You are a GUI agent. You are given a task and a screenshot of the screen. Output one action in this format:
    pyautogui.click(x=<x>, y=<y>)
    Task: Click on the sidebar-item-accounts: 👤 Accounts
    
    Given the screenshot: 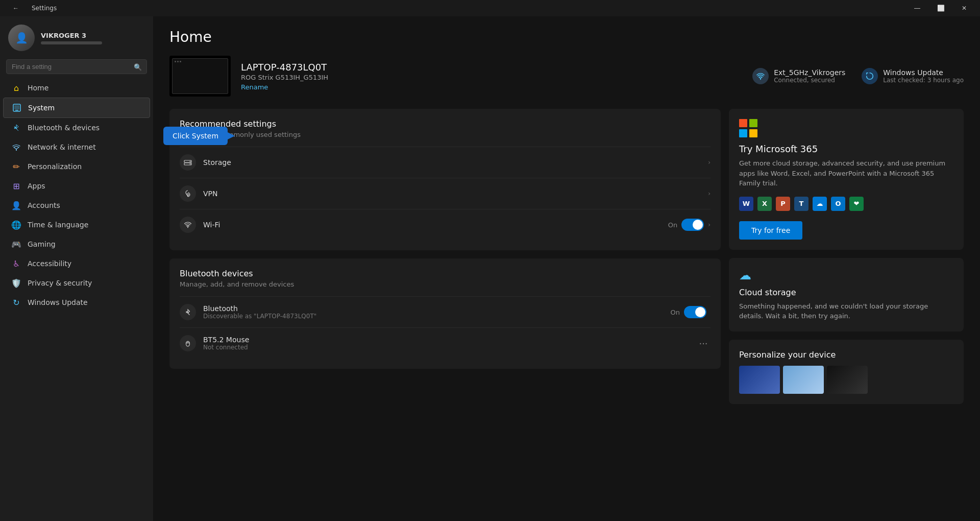 What is the action you would take?
    pyautogui.click(x=77, y=205)
    